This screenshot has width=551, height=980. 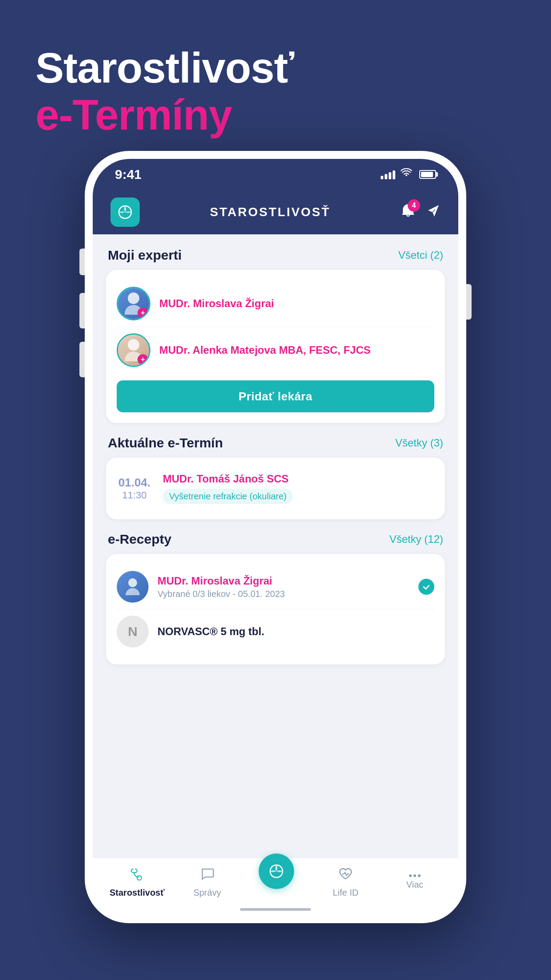 I want to click on recepty-avatar-2: N, so click(x=133, y=632).